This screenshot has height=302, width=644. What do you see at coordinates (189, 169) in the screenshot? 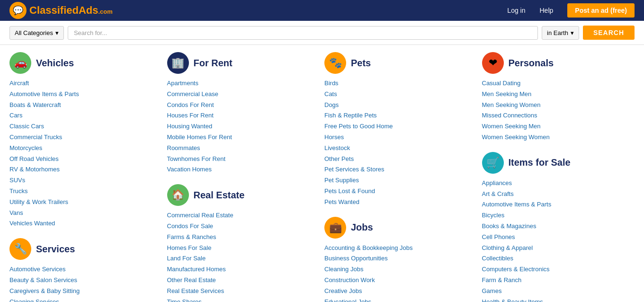
I see `link-vacation-homes: Vacation Homes` at bounding box center [189, 169].